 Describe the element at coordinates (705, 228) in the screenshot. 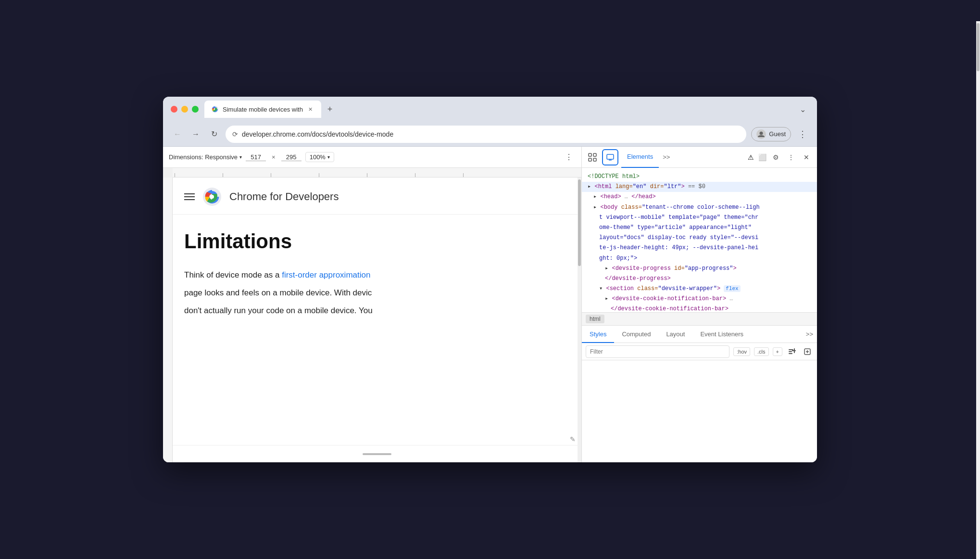

I see `dom-line-body-cont2: ome-theme" type="article" appearance="li…` at that location.